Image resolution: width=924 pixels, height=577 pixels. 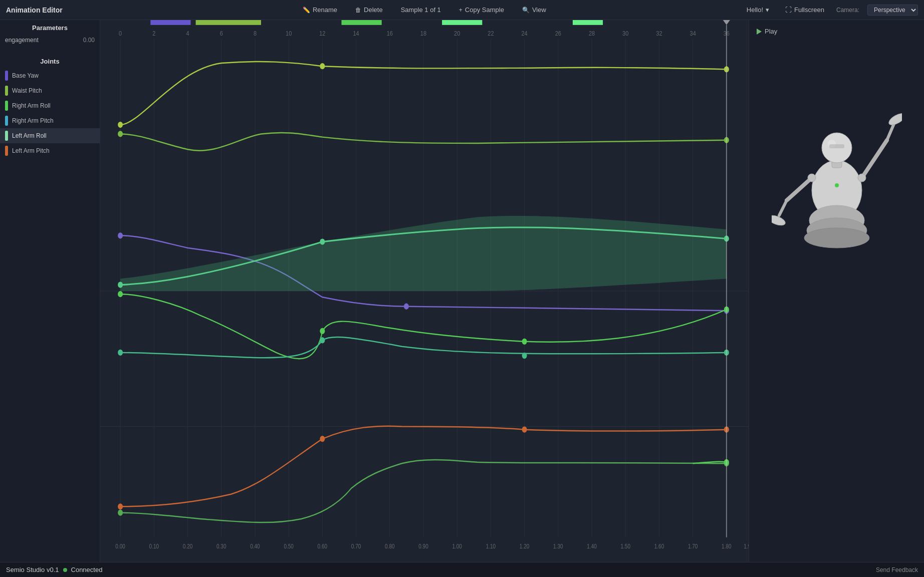 What do you see at coordinates (50, 106) in the screenshot?
I see `joint-right-arm-roll: Right Arm Roll` at bounding box center [50, 106].